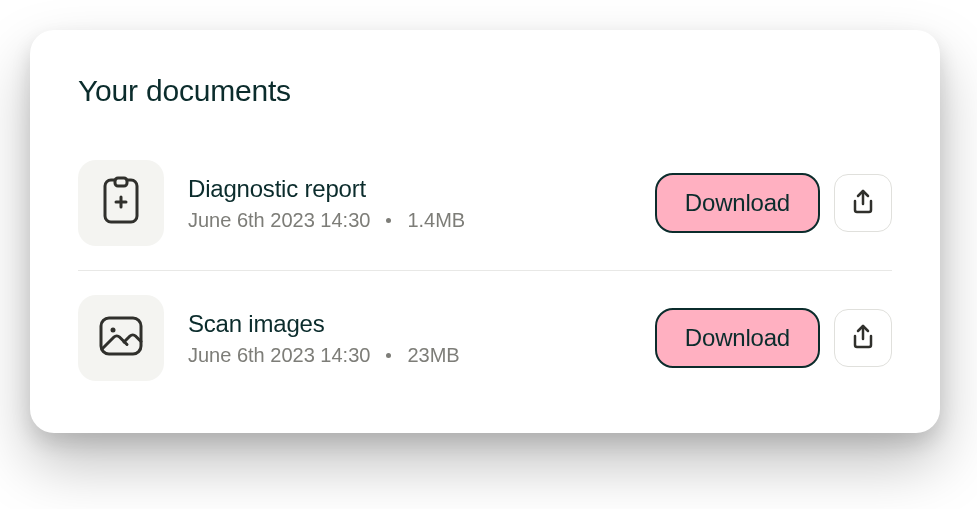  Describe the element at coordinates (410, 324) in the screenshot. I see `document-name: Scan images` at that location.